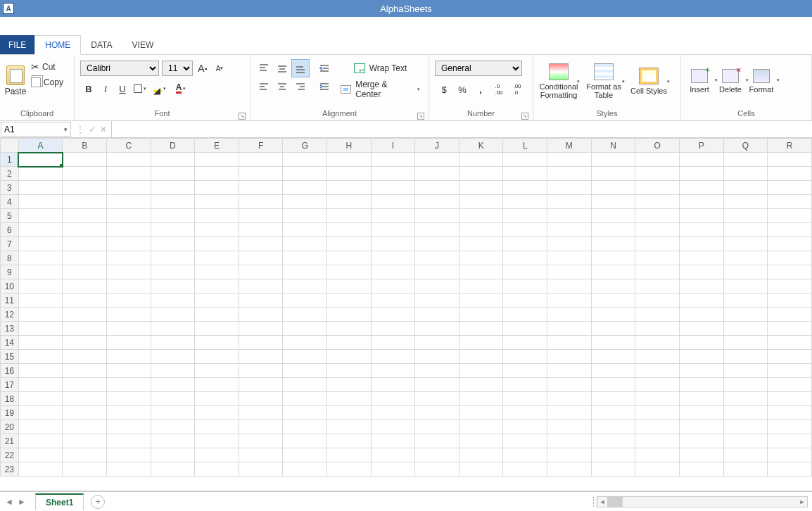 Image resolution: width=812 pixels, height=511 pixels. What do you see at coordinates (41, 230) in the screenshot?
I see `cell-A6` at bounding box center [41, 230].